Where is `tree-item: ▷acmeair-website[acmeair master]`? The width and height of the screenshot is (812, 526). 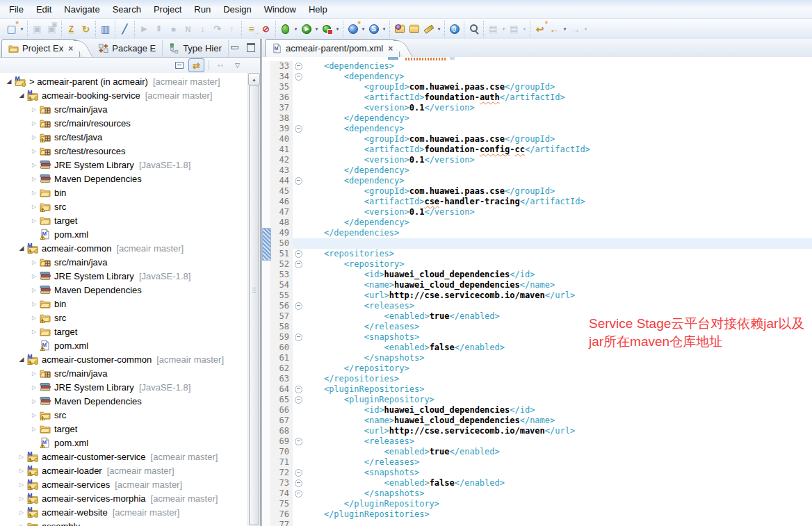
tree-item: ▷acmeair-website[acmeair master] is located at coordinates (124, 512).